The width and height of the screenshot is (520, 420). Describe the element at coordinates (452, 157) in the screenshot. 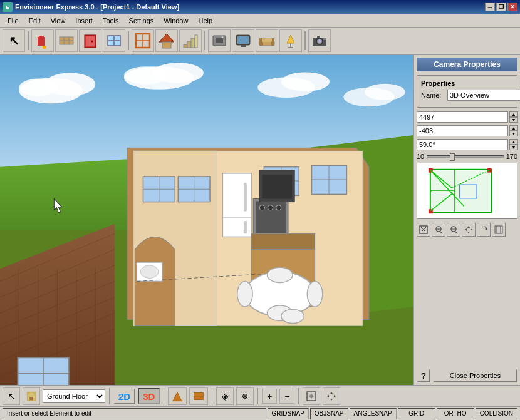

I see `slider-thumb` at that location.